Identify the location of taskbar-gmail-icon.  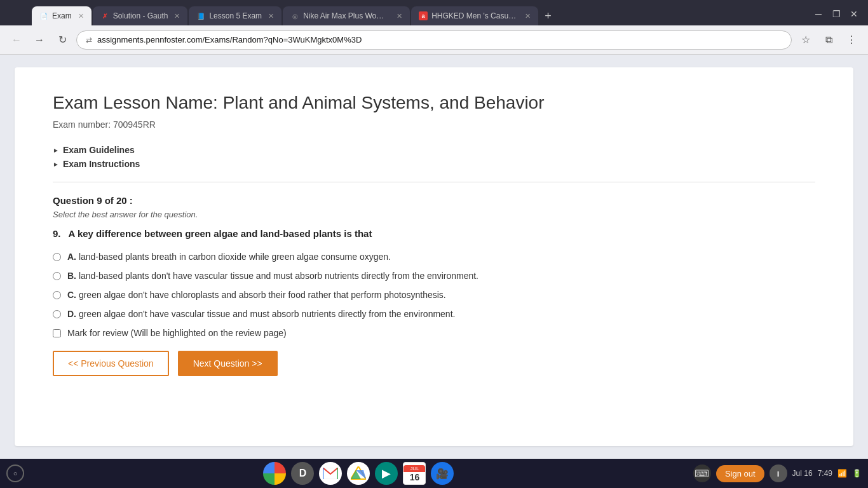
(330, 473).